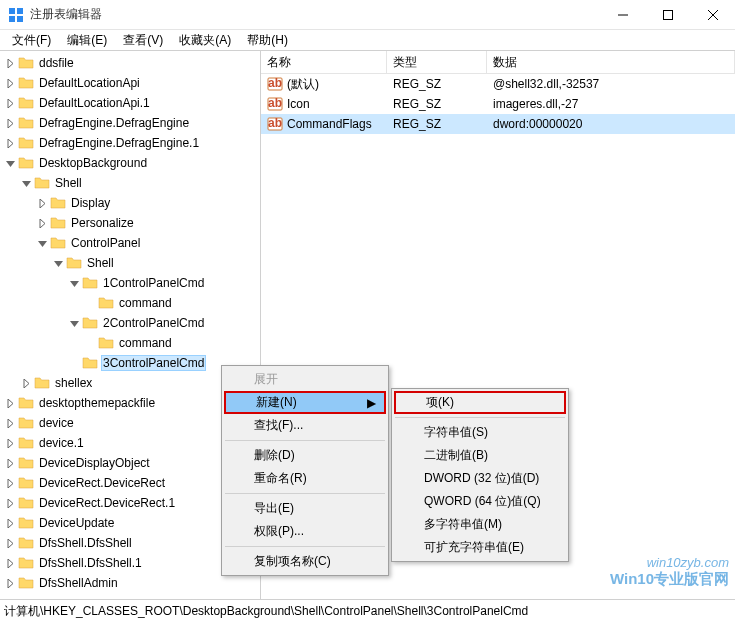 The height and width of the screenshot is (621, 735). What do you see at coordinates (131, 63) in the screenshot?
I see `tree-node: ddsfile` at bounding box center [131, 63].